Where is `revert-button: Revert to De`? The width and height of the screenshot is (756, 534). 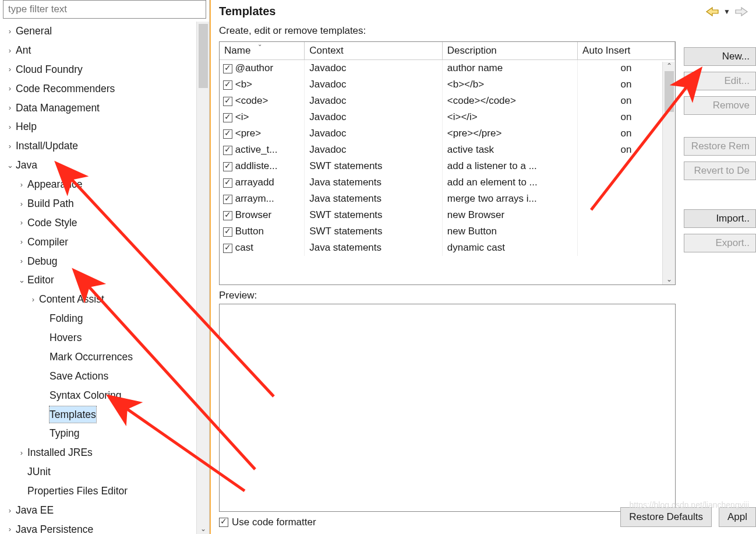
revert-button: Revert to De is located at coordinates (720, 171).